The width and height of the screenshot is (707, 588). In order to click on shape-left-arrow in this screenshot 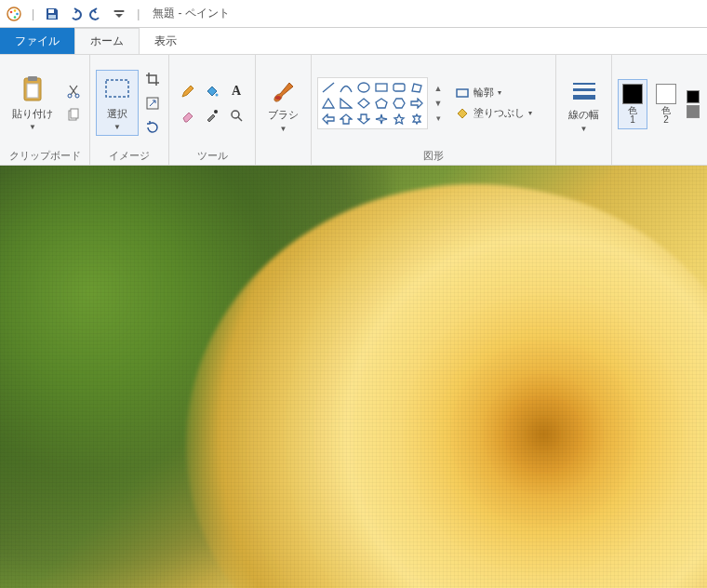, I will do `click(328, 119)`.